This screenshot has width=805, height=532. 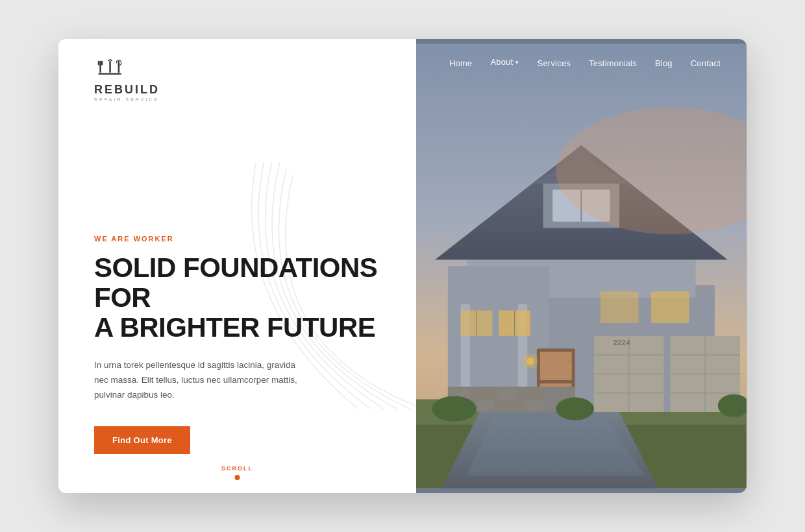 What do you see at coordinates (613, 63) in the screenshot?
I see `nav-item-testimonials: Testimonials` at bounding box center [613, 63].